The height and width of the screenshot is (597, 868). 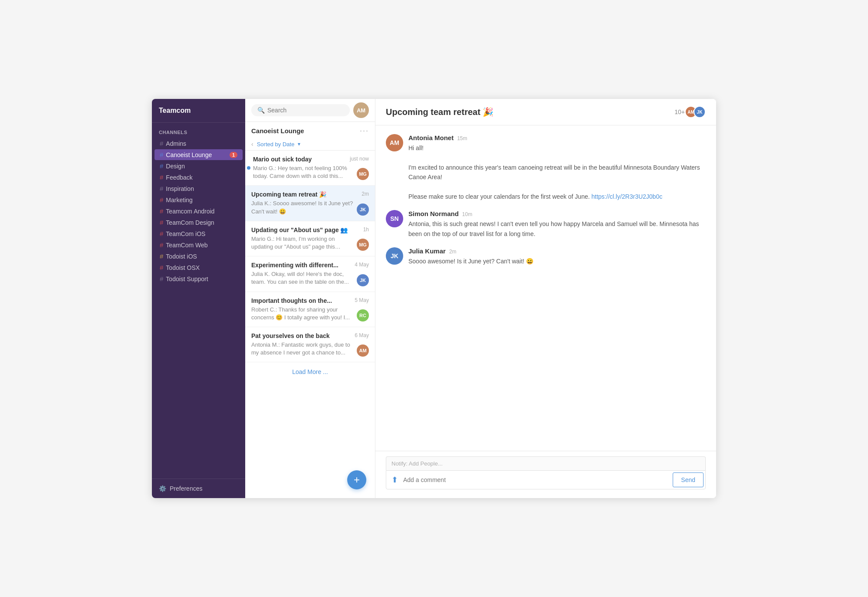 I want to click on sidebar-channel-item: #Teamcom Android, so click(x=199, y=211).